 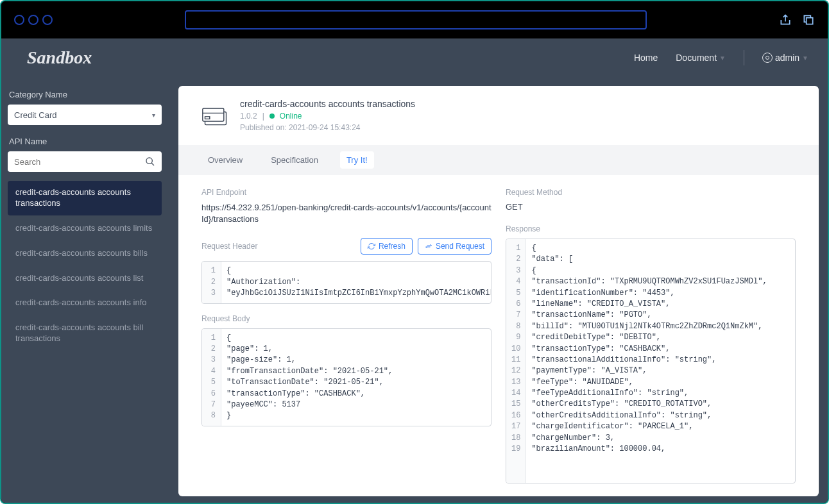 What do you see at coordinates (744, 58) in the screenshot?
I see `nav-divider` at bounding box center [744, 58].